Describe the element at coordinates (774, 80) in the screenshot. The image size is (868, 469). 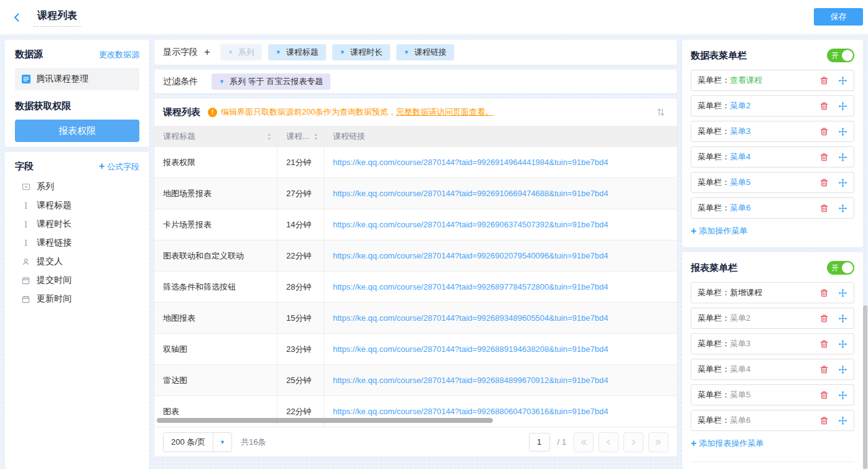
I see `menu-value: 查看课程` at that location.